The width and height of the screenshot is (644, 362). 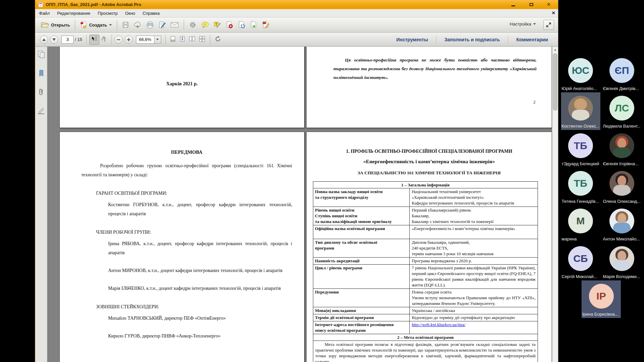 What do you see at coordinates (472, 40) in the screenshot?
I see `right-tabs: Инструменты Заполнить и подписать Коммен…` at bounding box center [472, 40].